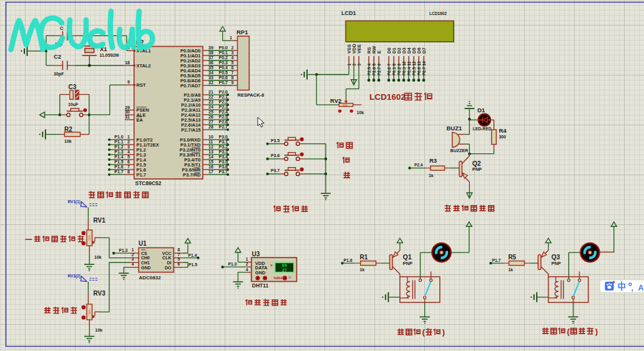  I want to click on svg-text: P0.1, so click(223, 52).